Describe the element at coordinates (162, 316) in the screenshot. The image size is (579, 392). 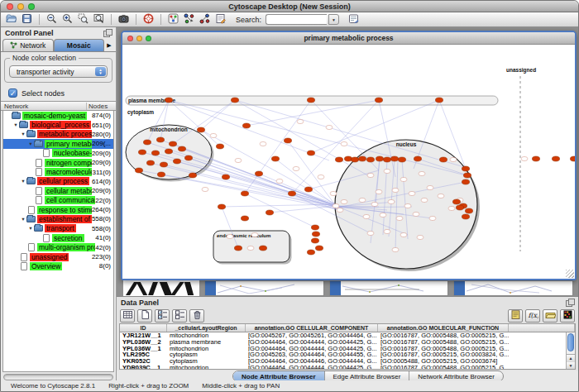
I see `attr-select-button` at that location.